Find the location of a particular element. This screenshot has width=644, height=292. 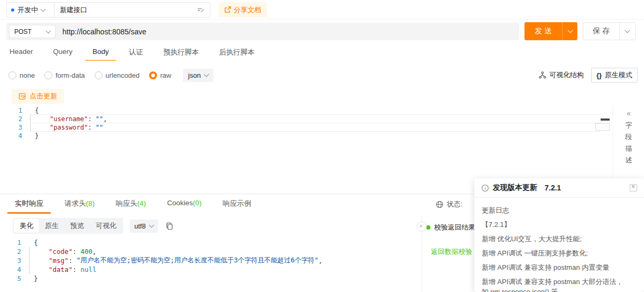

method-select: POST is located at coordinates (32, 32).